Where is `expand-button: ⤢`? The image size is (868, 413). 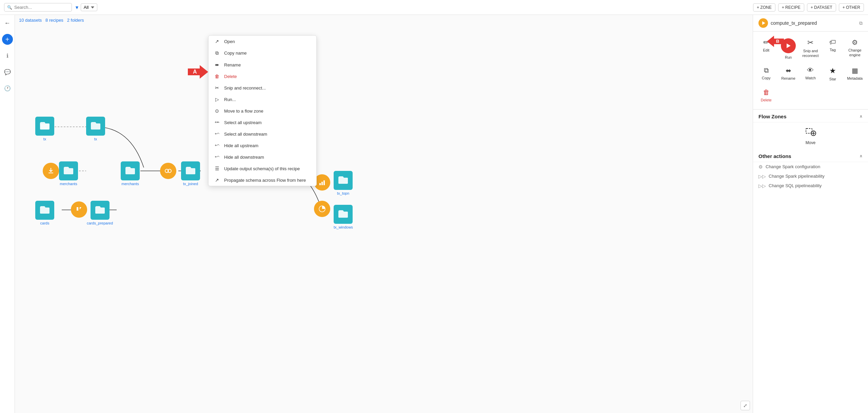
expand-button: ⤢ is located at coordinates (745, 406).